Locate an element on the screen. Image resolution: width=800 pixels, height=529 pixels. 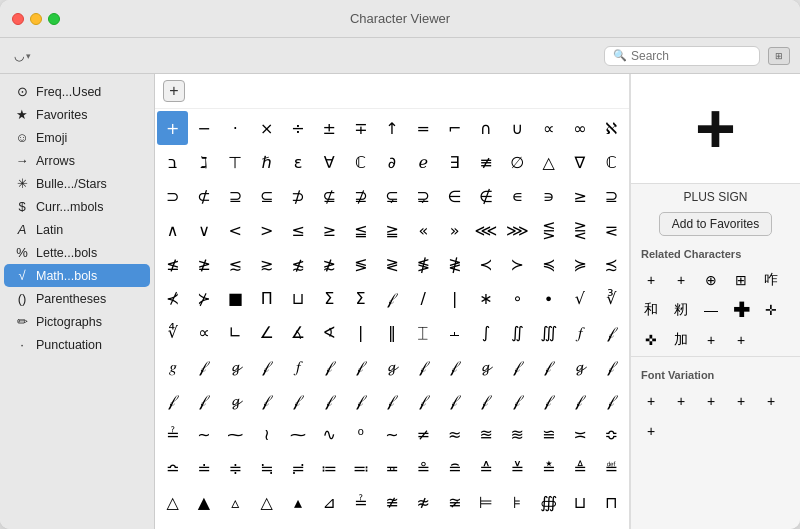
char-cell: ≀ is located at coordinates (266, 434).